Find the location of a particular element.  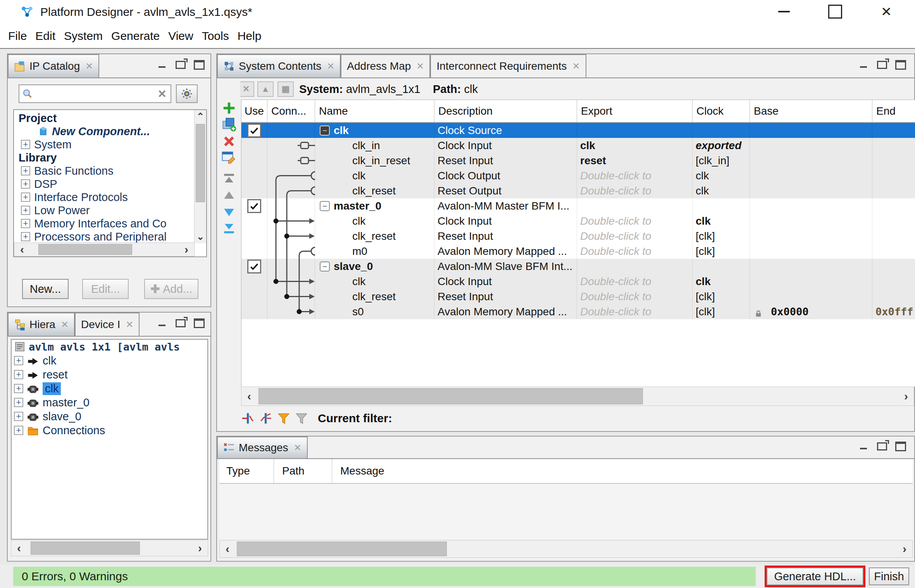

table-row-slave_0: −slave_0Avalon-MM Slave BFM Int... is located at coordinates (578, 266).